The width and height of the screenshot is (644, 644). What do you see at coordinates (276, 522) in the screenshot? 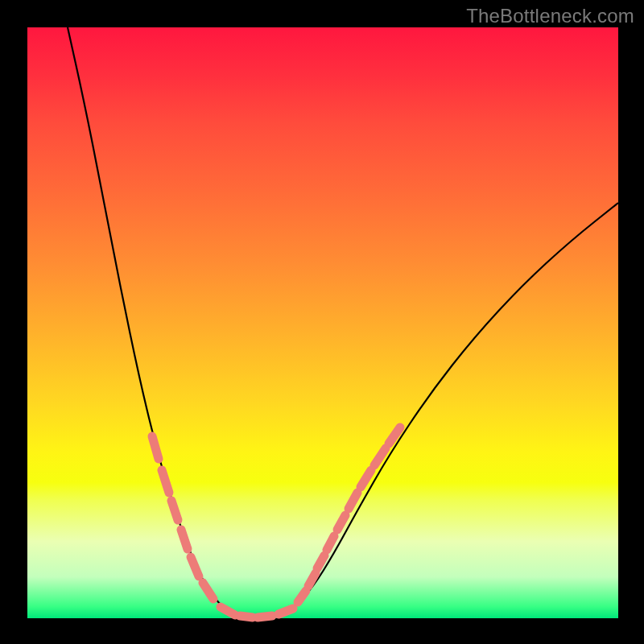
I see `coral-dash-group` at bounding box center [276, 522].